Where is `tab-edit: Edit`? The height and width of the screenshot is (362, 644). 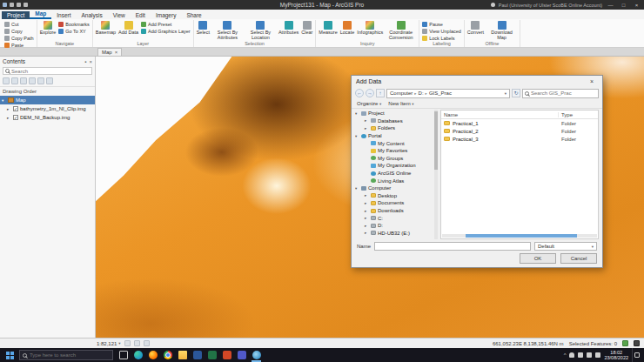
tab-edit: Edit is located at coordinates (141, 16).